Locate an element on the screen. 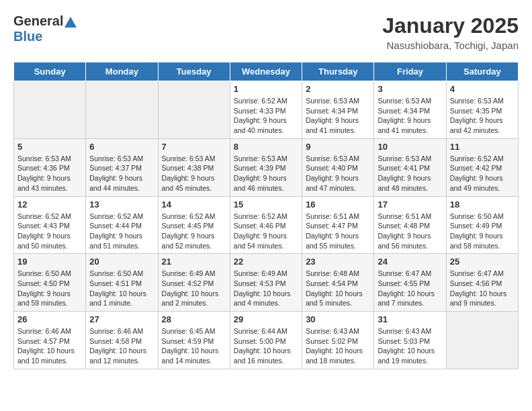 The image size is (532, 411). calendar-header-row: SundayMondayTuesdayWednesdayThursdayFrid… is located at coordinates (266, 72).